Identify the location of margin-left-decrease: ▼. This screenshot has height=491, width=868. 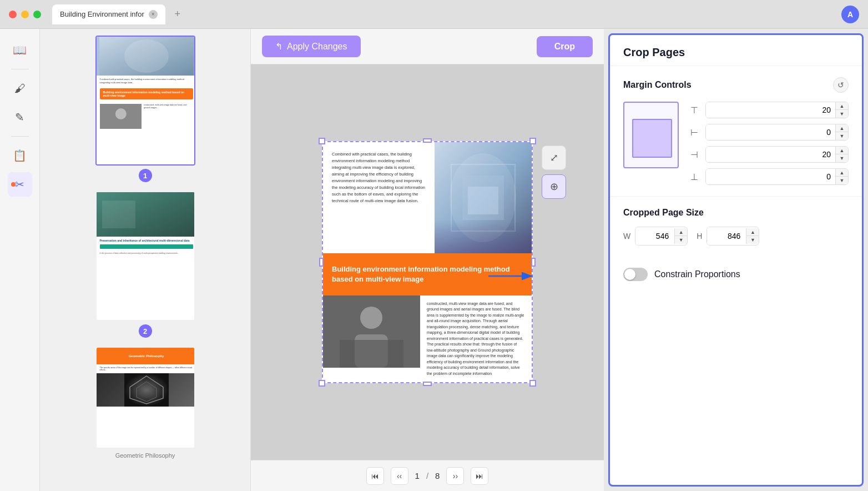
(842, 158).